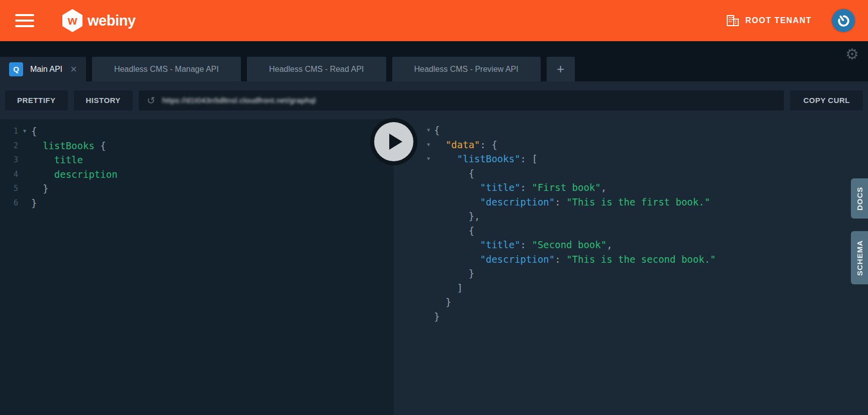 The width and height of the screenshot is (868, 415). What do you see at coordinates (631, 145) in the screenshot?
I see `result-line: ▼ "data": {` at bounding box center [631, 145].